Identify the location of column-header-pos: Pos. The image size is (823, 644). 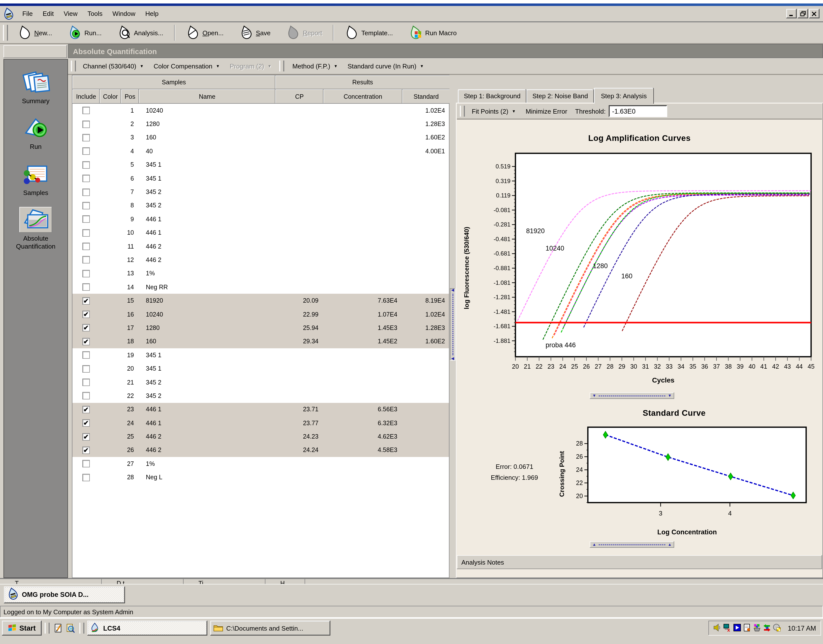
(130, 97).